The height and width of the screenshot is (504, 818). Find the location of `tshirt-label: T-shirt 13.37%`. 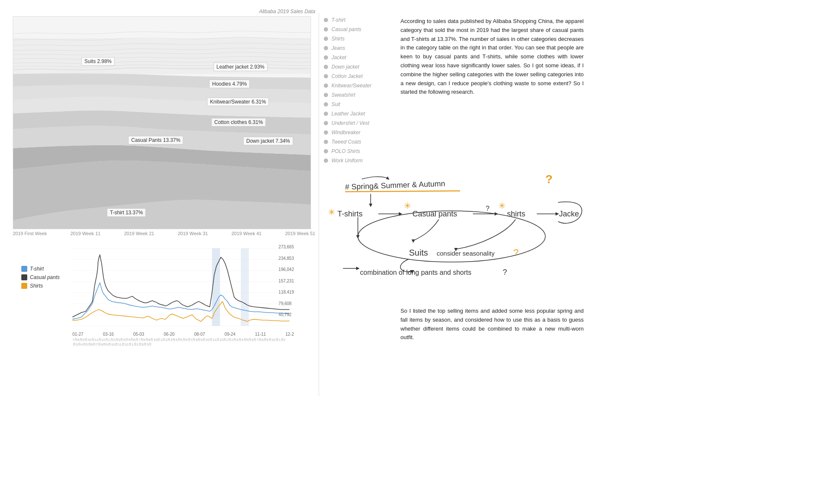

tshirt-label: T-shirt 13.37% is located at coordinates (126, 213).